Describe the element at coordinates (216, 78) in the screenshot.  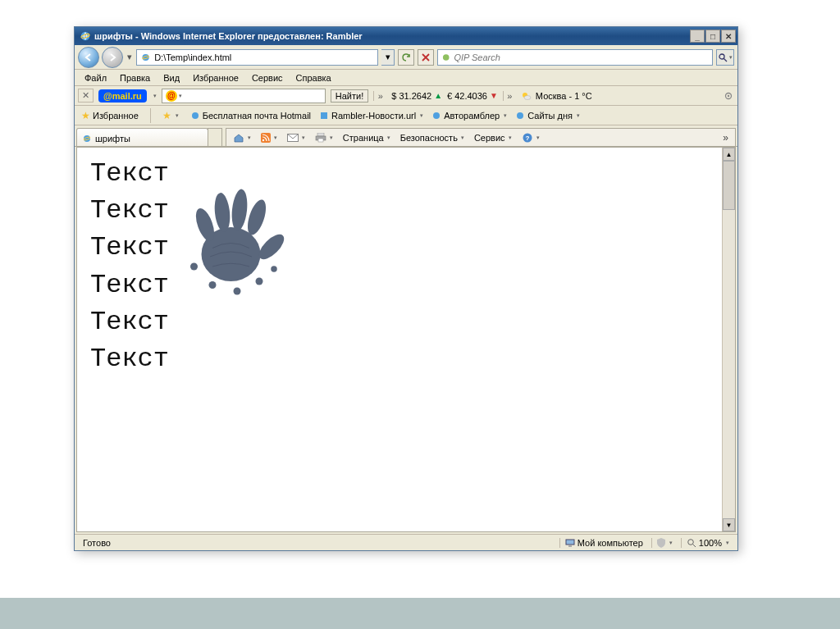
I see `menu-favorites: Избранное` at that location.